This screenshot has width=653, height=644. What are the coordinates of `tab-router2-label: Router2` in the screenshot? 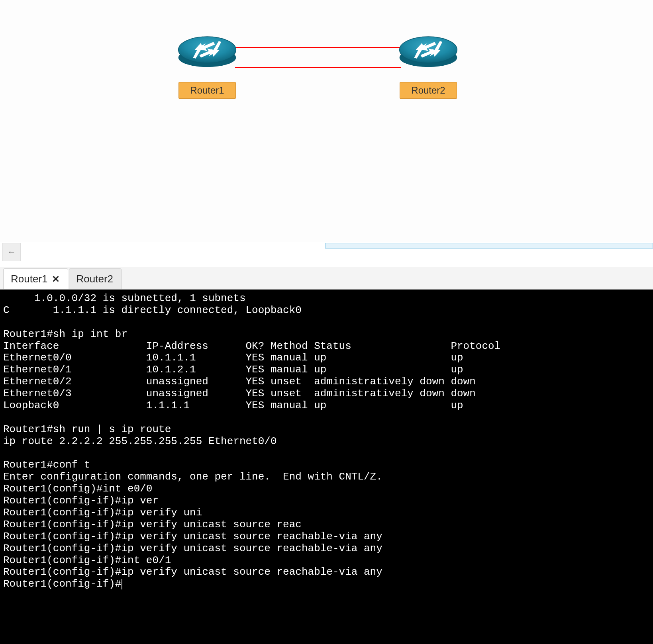 It's located at (95, 279).